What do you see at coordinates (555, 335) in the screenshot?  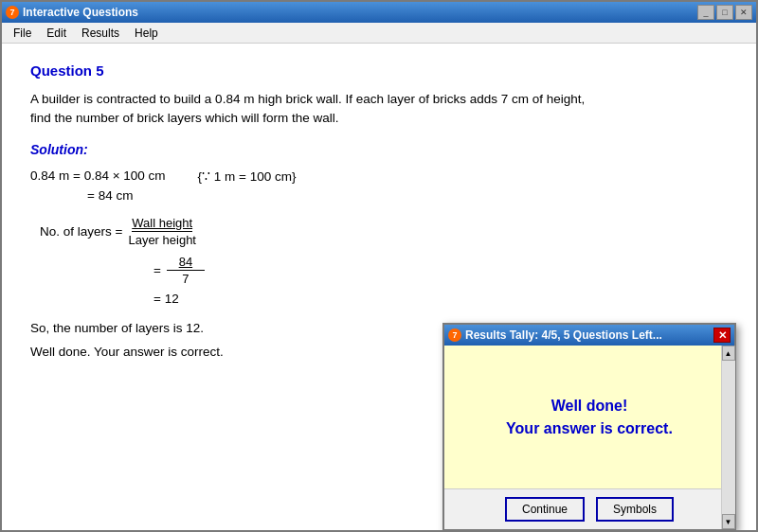 I see `popup-title-left: 7 Results Tally: 4/5, 5 Questions Left..…` at bounding box center [555, 335].